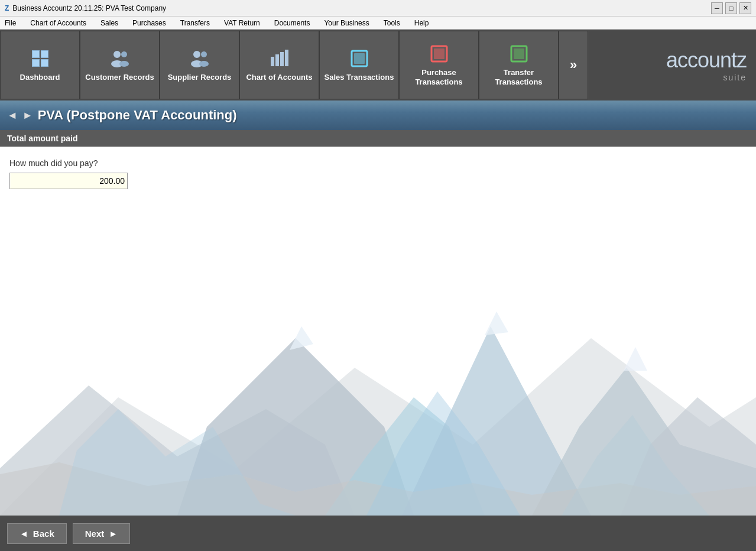 The height and width of the screenshot is (551, 756). What do you see at coordinates (706, 60) in the screenshot?
I see `logo-text: accountz` at bounding box center [706, 60].